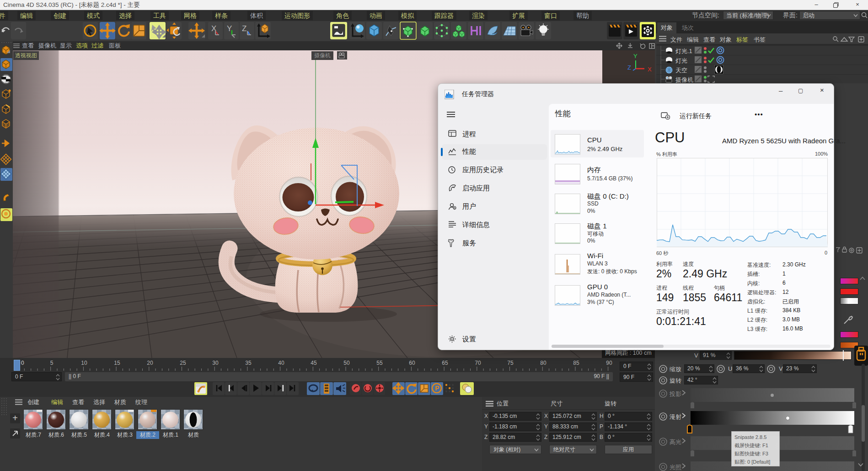 This screenshot has width=868, height=471. I want to click on svg-text: P, so click(437, 388).